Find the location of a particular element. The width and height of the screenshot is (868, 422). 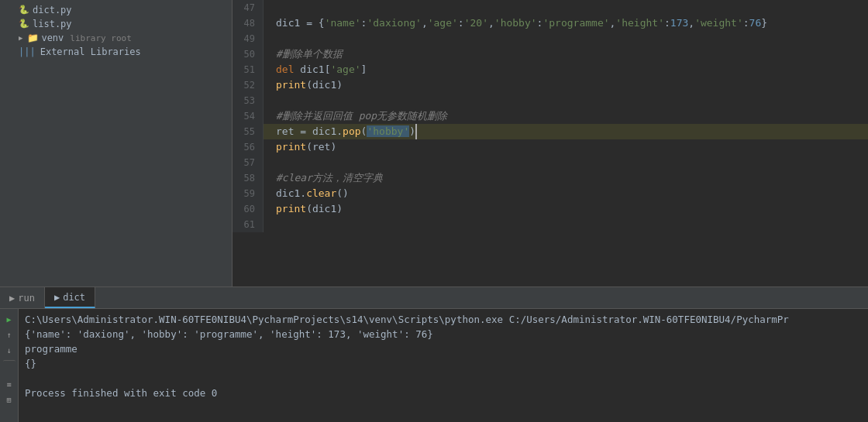

play-button: ▶ is located at coordinates (9, 319).